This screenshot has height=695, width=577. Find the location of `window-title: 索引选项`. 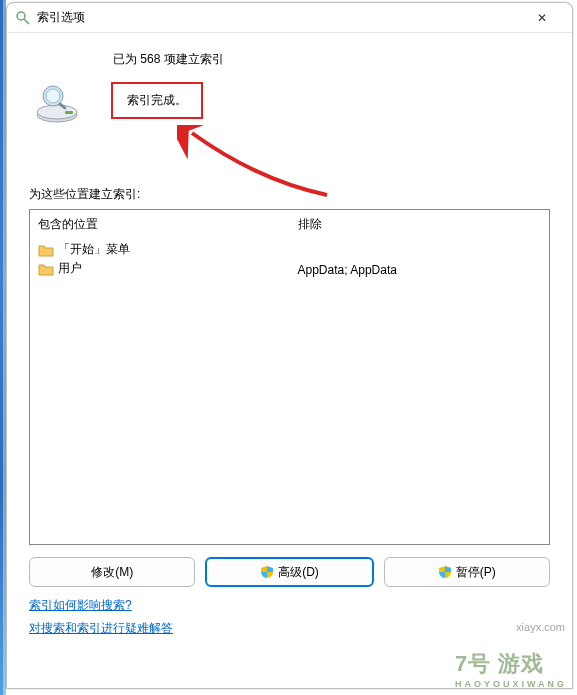

window-title: 索引选项 is located at coordinates (278, 18).